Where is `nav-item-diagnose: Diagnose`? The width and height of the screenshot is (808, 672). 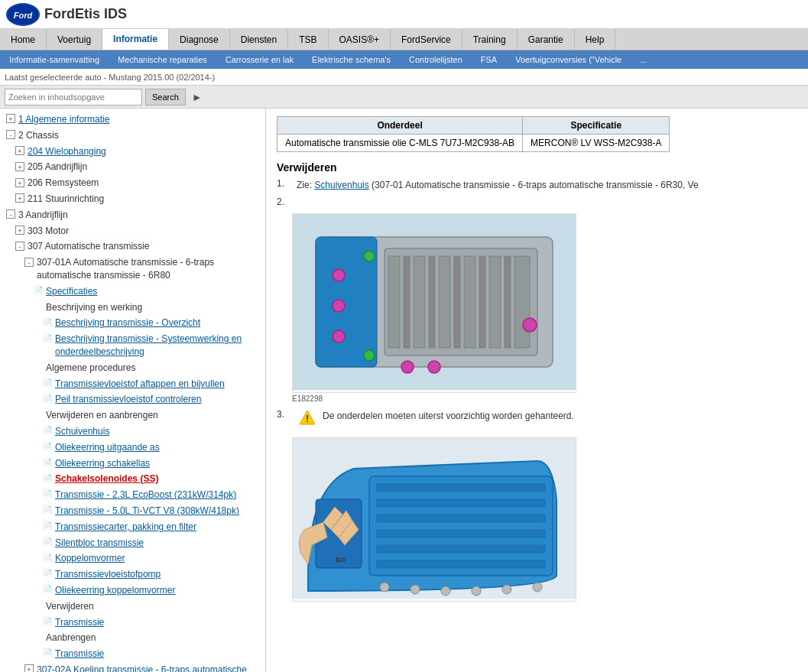
nav-item-diagnose: Diagnose is located at coordinates (200, 40).